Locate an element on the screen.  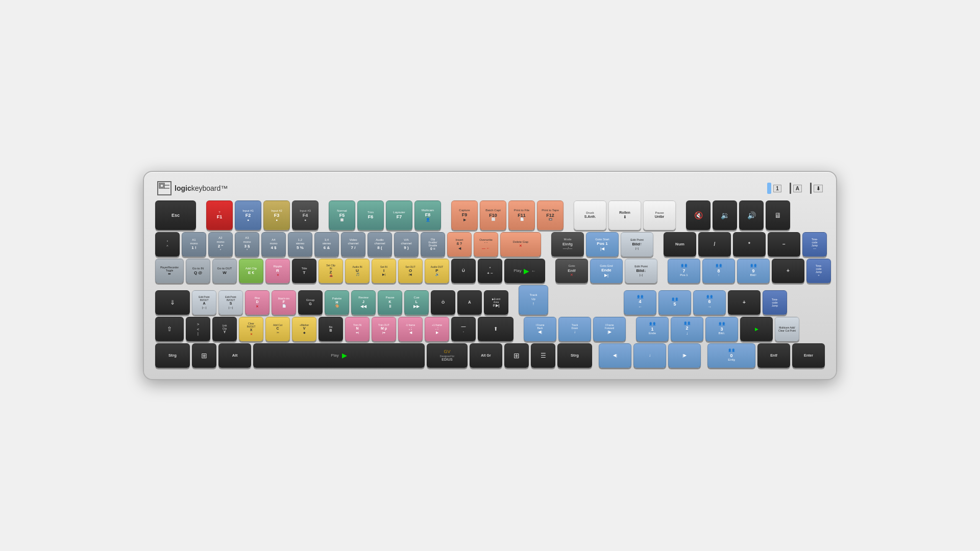
key-num-enter: Enter is located at coordinates (808, 356).